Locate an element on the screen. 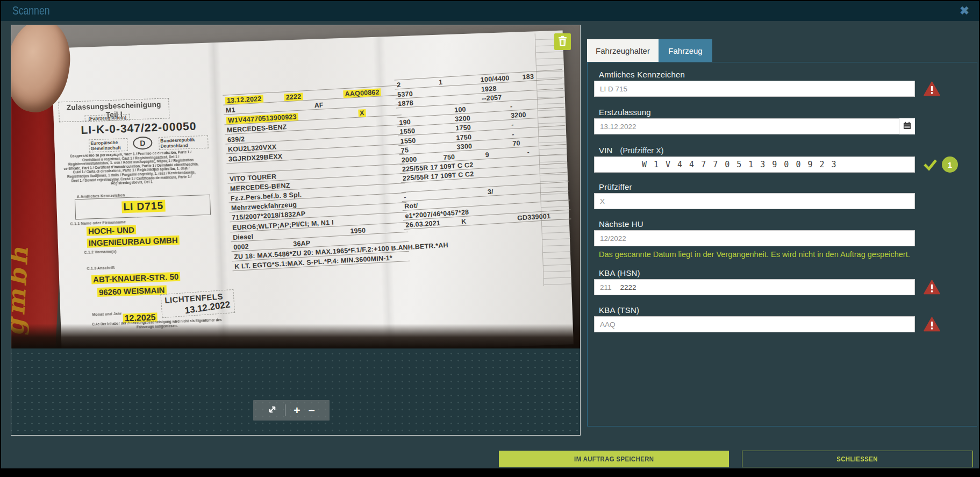  doc-cell-text: 5370 is located at coordinates (405, 94).